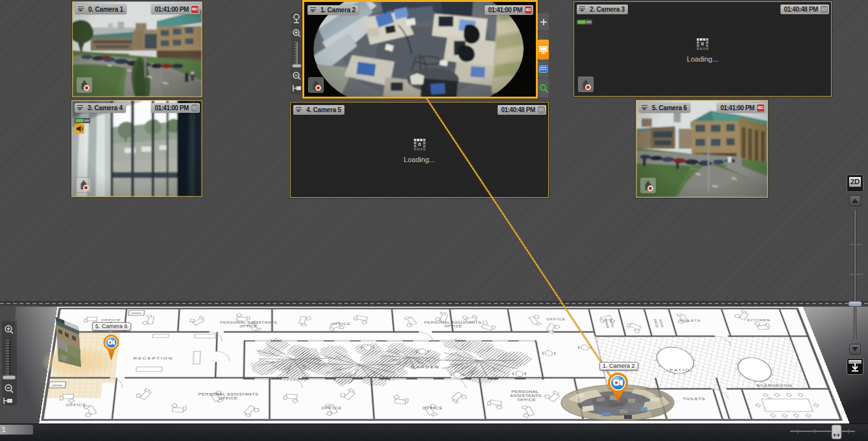 The image size is (868, 441). What do you see at coordinates (759, 320) in the screenshot?
I see `svg-text: KITCHEN` at bounding box center [759, 320].